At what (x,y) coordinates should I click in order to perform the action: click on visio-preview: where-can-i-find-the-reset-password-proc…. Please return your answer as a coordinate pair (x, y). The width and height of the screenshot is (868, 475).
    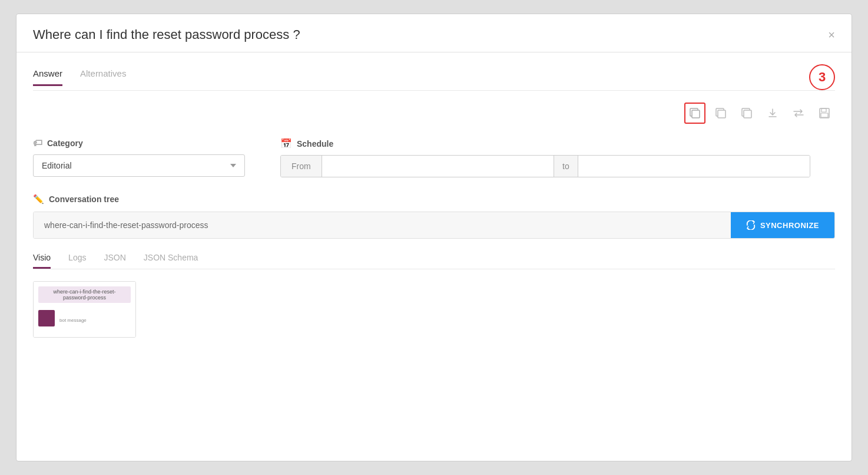
    Looking at the image, I should click on (434, 309).